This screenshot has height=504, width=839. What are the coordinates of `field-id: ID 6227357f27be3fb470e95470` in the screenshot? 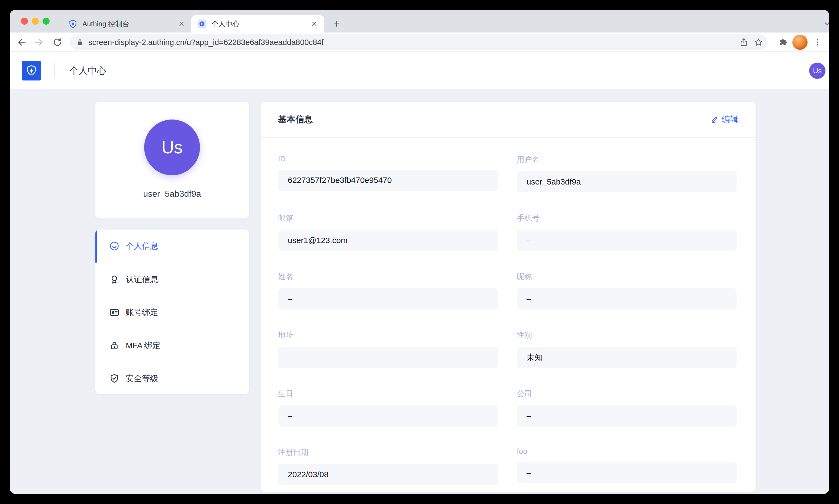 It's located at (388, 173).